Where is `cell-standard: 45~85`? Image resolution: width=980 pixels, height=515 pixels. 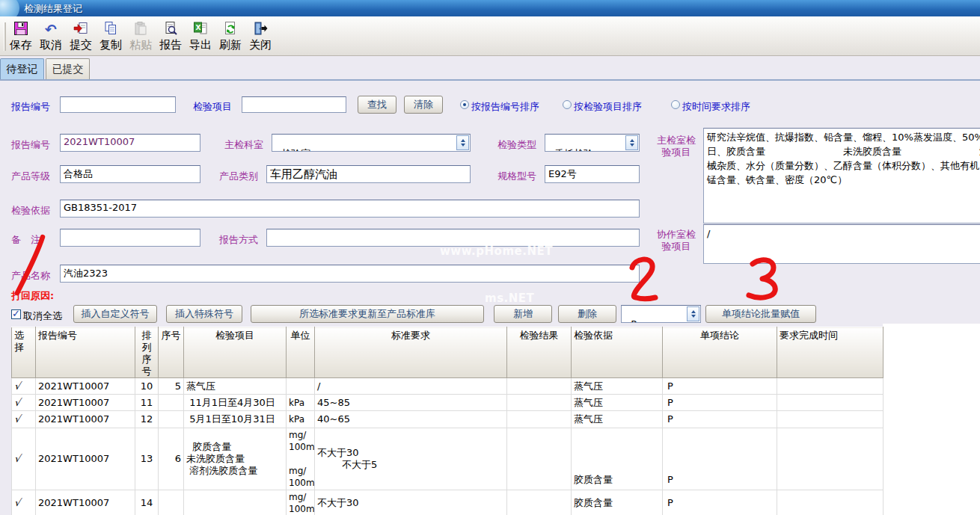
cell-standard: 45~85 is located at coordinates (411, 403).